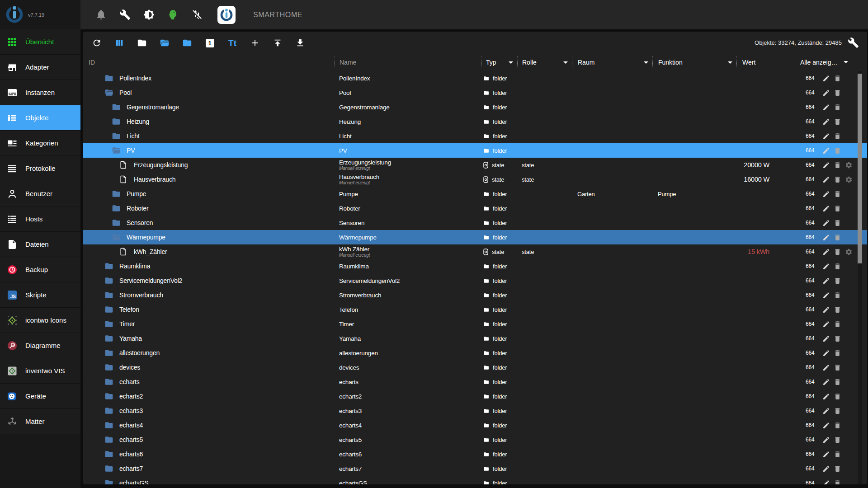  I want to click on sidebar-item-adapter: Adapter, so click(40, 67).